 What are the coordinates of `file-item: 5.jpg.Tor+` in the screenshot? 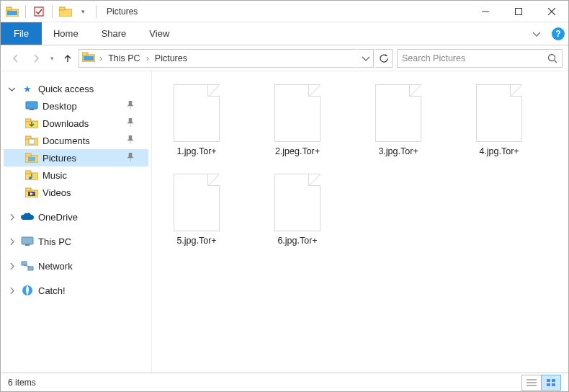 It's located at (197, 210).